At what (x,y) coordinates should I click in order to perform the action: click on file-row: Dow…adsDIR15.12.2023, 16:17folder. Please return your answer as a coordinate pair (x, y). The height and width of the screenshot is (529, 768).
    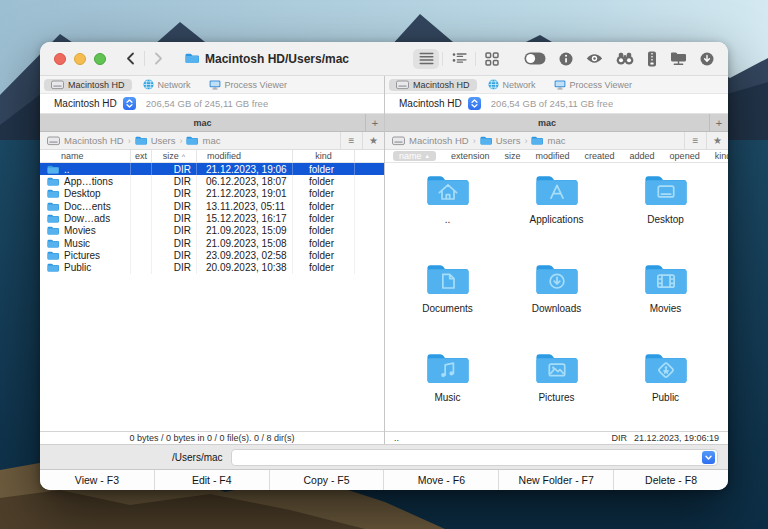
    Looking at the image, I should click on (212, 218).